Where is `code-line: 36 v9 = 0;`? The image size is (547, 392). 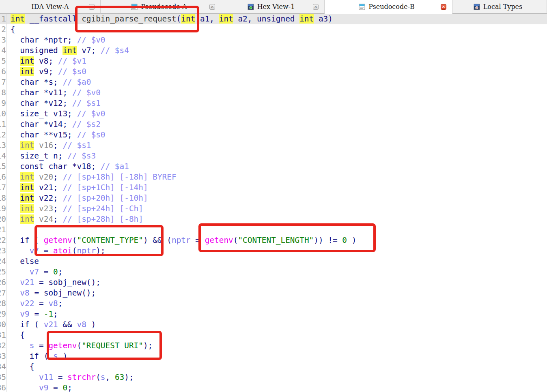
code-line: 36 v9 = 0; is located at coordinates (274, 388).